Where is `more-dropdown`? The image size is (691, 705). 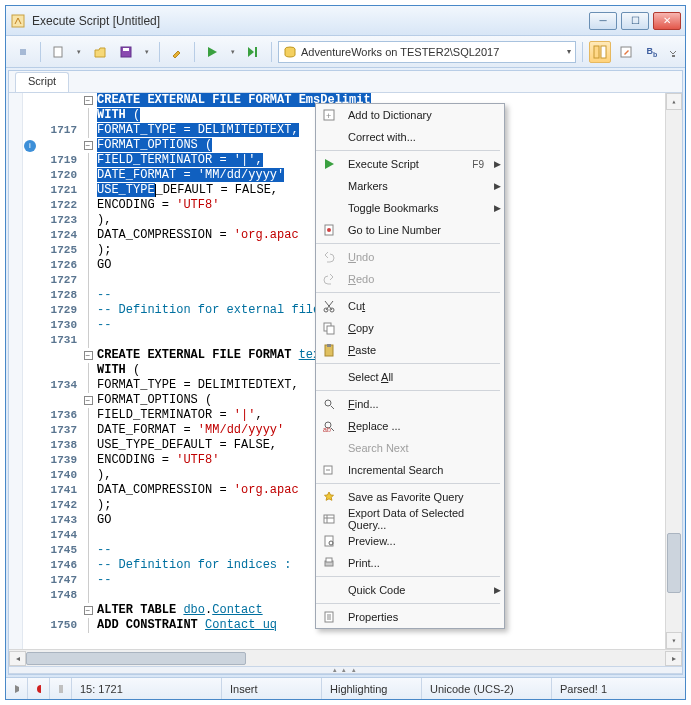
more-dropdown is located at coordinates (673, 52).